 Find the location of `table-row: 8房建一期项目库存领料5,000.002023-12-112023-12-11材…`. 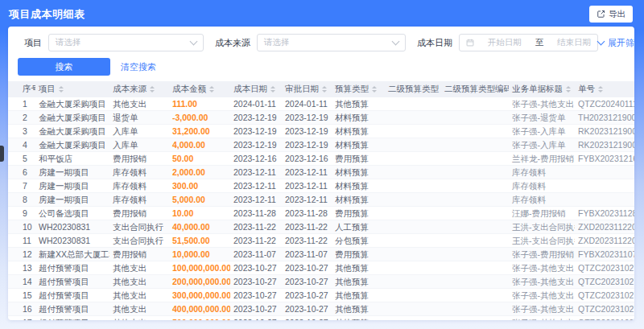

table-row: 8房建一期项目库存领料5,000.002023-12-112023-12-11材… is located at coordinates (321, 199).